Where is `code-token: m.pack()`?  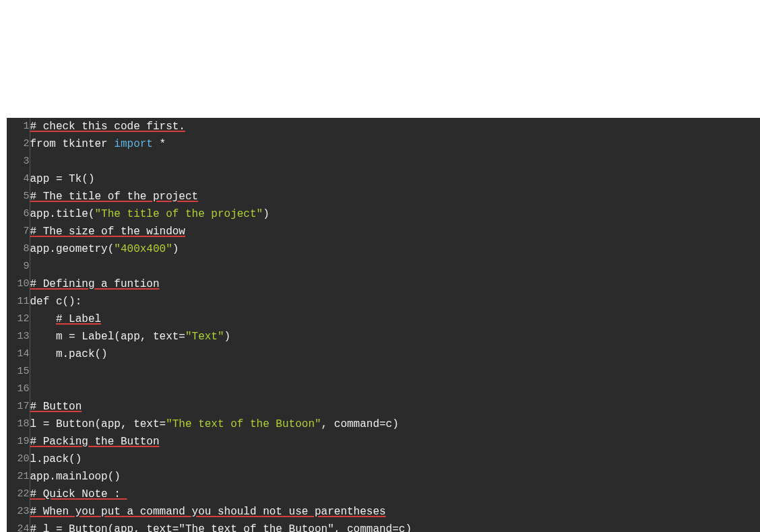 code-token: m.pack() is located at coordinates (69, 354).